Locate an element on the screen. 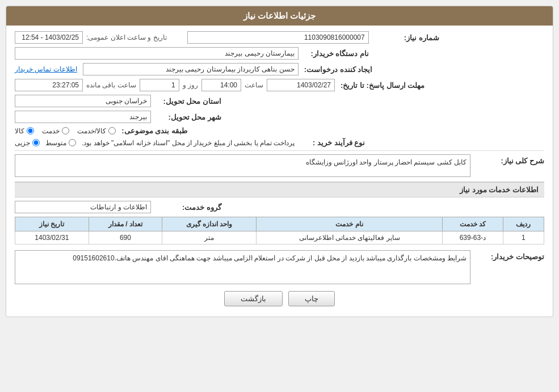  cell-row: 1 is located at coordinates (523, 238).